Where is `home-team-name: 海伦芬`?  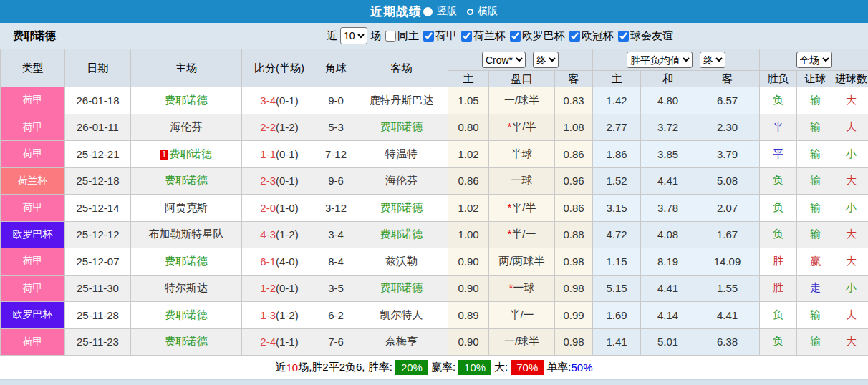
home-team-name: 海伦芬 is located at coordinates (186, 126).